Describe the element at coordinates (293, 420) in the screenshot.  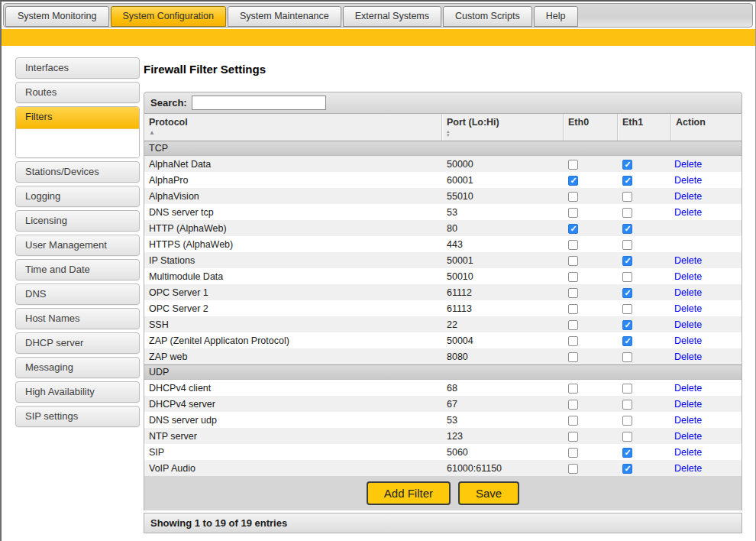
I see `protocol-cell: DNS server udp` at that location.